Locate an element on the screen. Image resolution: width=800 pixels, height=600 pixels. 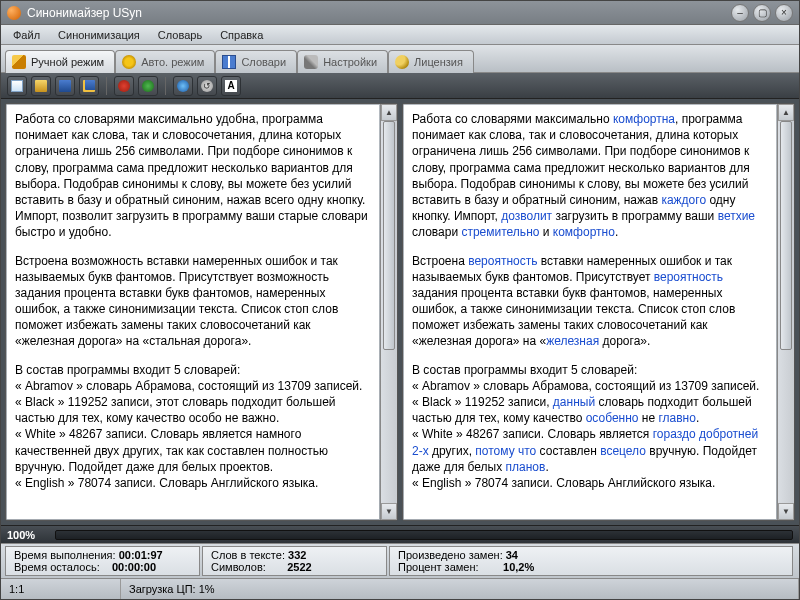
menu-synonymize: Синонимизация is located at coordinates (99, 35).